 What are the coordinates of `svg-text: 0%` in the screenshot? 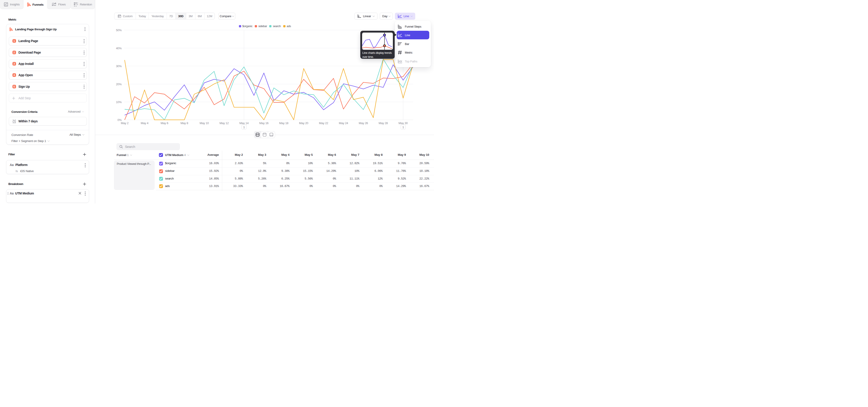 It's located at (120, 120).